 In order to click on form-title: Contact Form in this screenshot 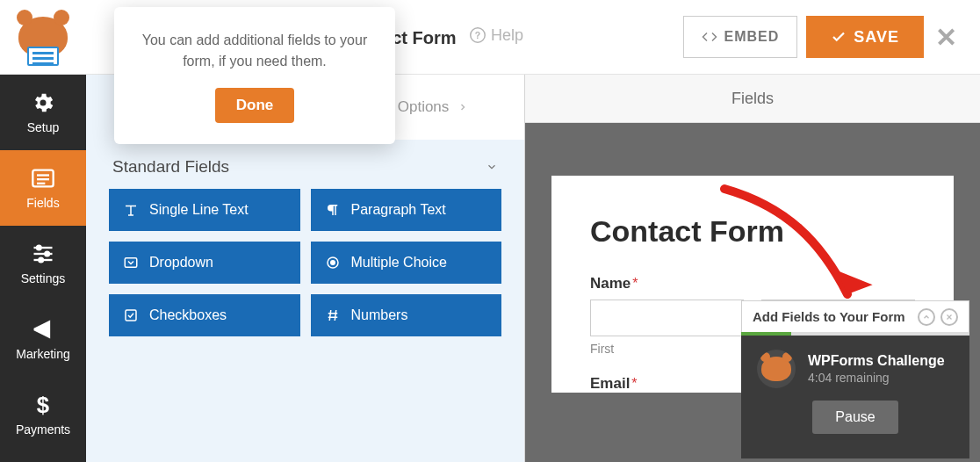, I will do `click(753, 232)`.